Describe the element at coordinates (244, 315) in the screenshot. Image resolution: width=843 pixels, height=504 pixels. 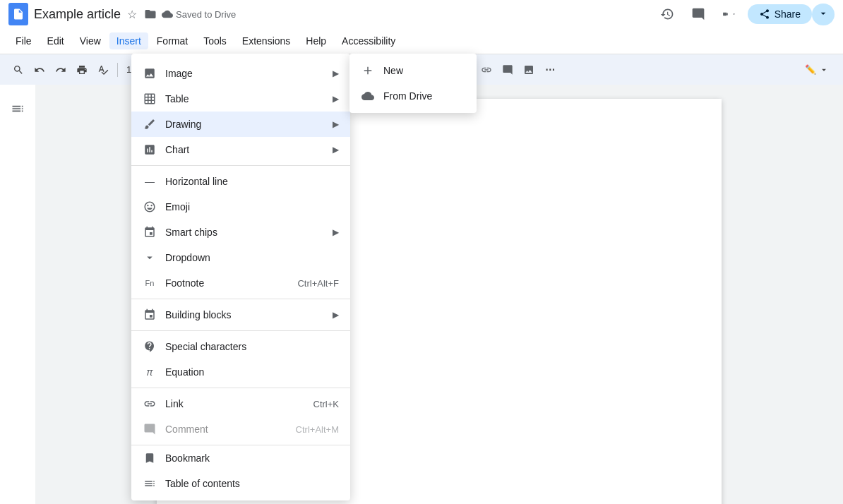
I see `building-blocks-label: Building blocks` at that location.